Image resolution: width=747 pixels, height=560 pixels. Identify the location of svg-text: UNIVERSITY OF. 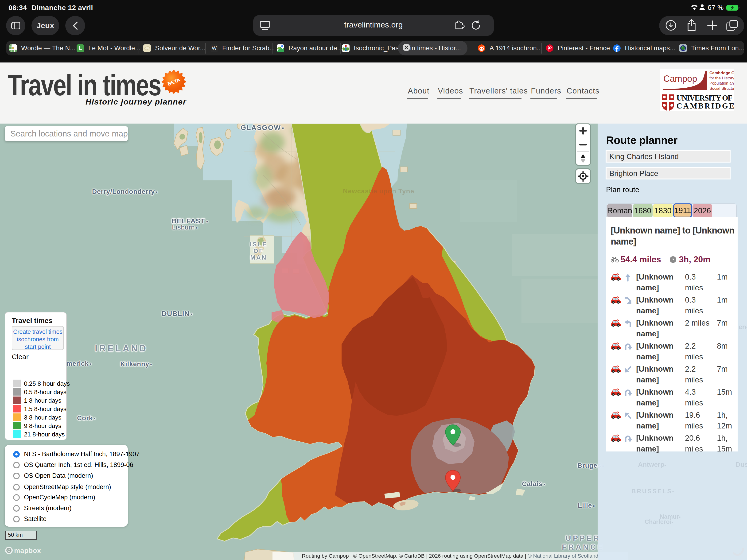
(704, 98).